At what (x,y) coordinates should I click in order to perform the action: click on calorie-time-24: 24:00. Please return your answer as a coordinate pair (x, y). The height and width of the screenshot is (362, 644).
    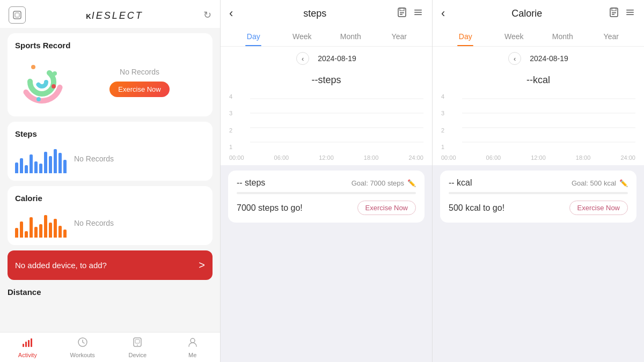
    Looking at the image, I should click on (628, 158).